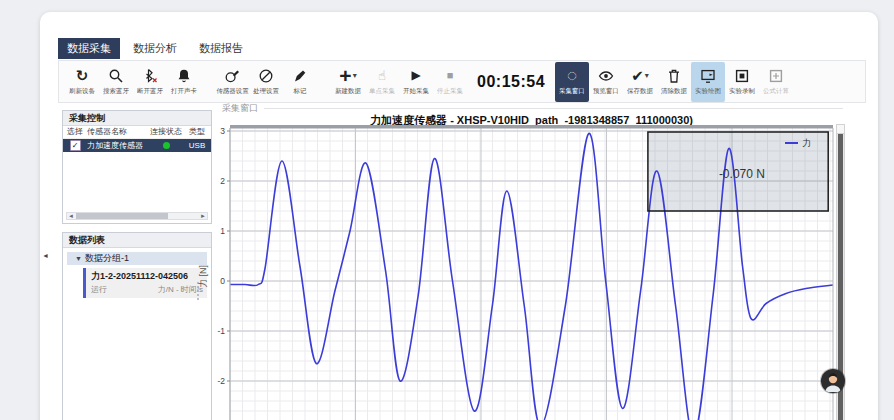 This screenshot has width=894, height=420. Describe the element at coordinates (742, 76) in the screenshot. I see `record-icon` at that location.